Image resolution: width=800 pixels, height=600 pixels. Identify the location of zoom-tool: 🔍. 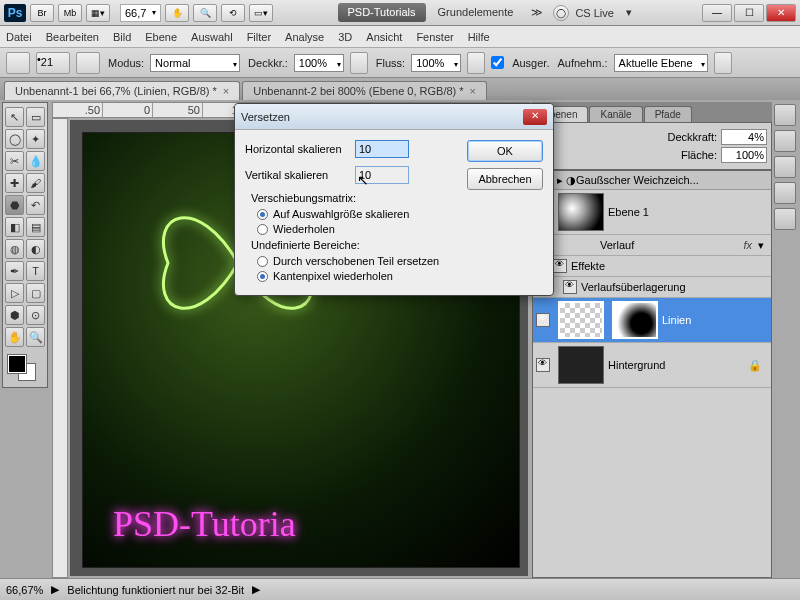
(36, 337).